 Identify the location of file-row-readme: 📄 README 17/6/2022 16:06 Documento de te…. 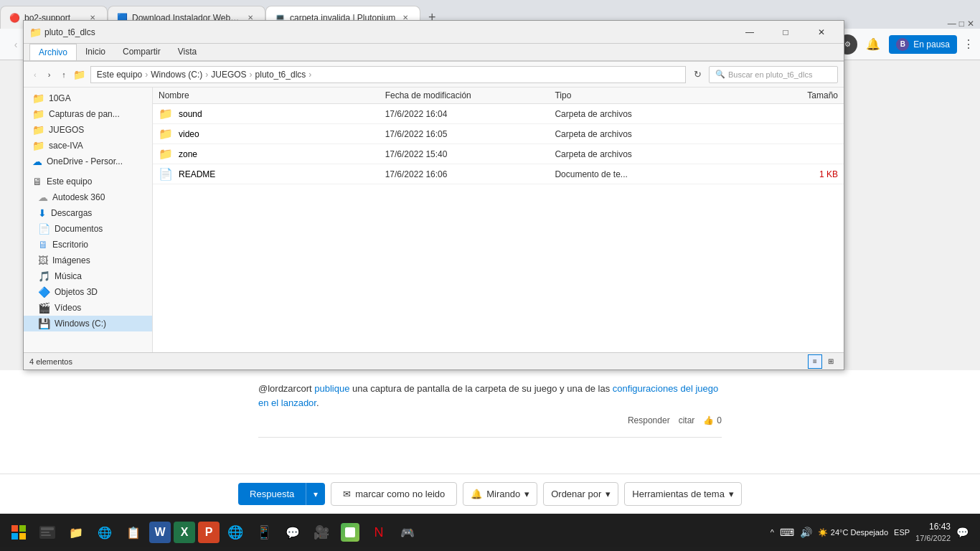
(498, 174).